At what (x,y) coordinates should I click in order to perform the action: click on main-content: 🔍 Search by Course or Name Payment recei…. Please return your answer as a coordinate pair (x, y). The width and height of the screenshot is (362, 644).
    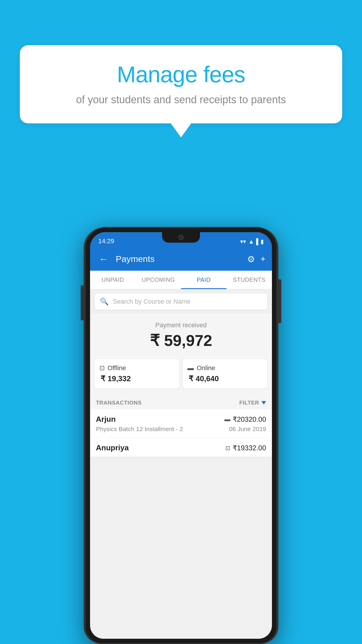
    Looking at the image, I should click on (181, 375).